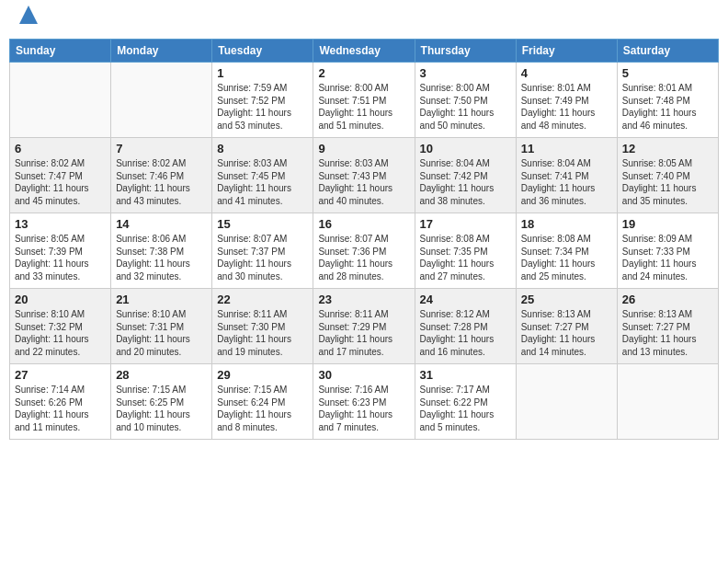 The height and width of the screenshot is (563, 728). I want to click on day-info: Sunrise: 7:15 AM Sunset: 6:25 PM Dayligh…, so click(162, 408).